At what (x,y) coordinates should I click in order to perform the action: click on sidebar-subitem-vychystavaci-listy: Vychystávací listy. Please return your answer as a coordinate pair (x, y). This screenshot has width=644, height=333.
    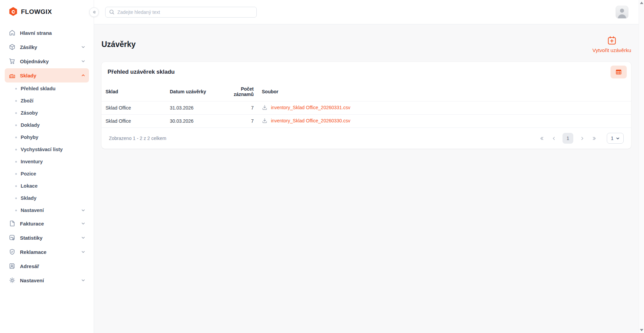
    Looking at the image, I should click on (47, 149).